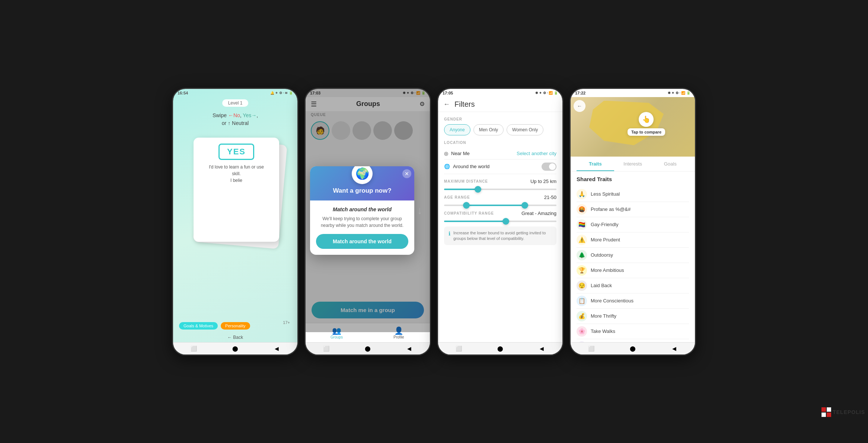 This screenshot has width=868, height=443. I want to click on trait-low-self-esteem: 😔 Suffer from Low Self-Esteem, so click(633, 341).